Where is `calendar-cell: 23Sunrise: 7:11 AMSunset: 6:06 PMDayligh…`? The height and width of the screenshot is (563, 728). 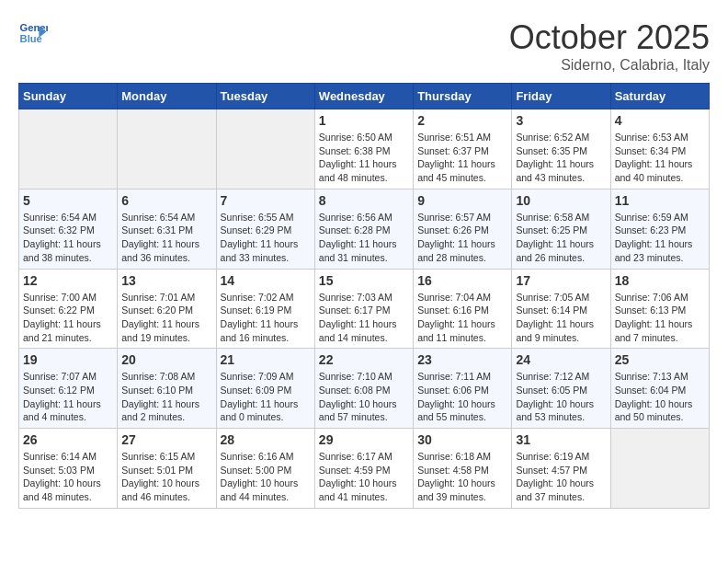
calendar-cell: 23Sunrise: 7:11 AMSunset: 6:06 PMDayligh… is located at coordinates (463, 388).